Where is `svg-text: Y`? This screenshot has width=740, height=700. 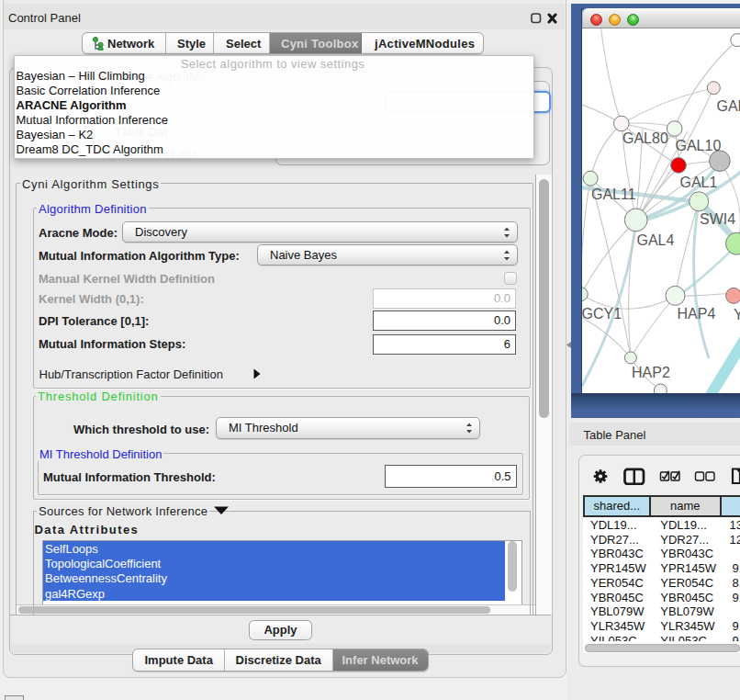 svg-text: Y is located at coordinates (736, 314).